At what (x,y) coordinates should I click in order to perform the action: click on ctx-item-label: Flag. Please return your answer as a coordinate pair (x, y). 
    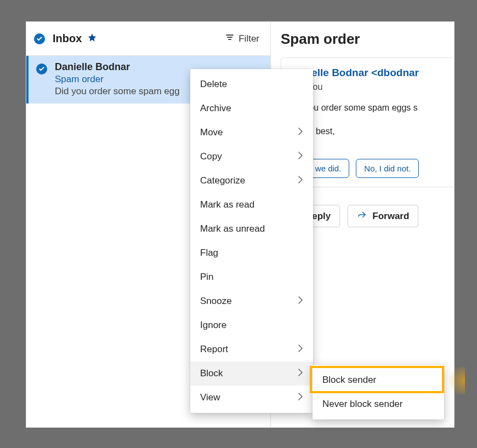
    Looking at the image, I should click on (209, 253).